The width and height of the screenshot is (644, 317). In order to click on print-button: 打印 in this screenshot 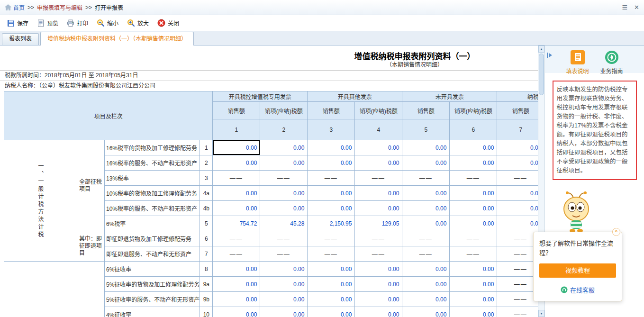, I will do `click(78, 23)`.